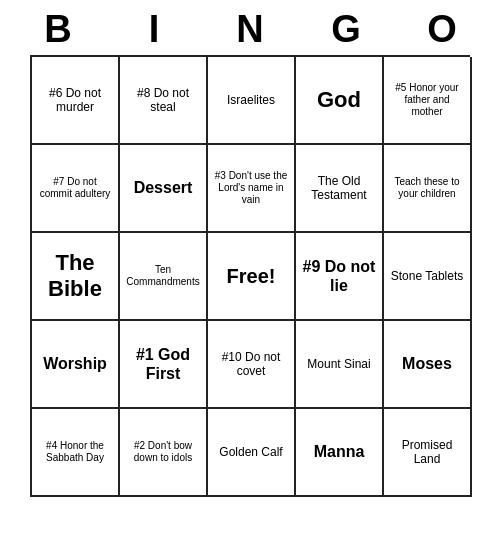 The height and width of the screenshot is (544, 500). Describe the element at coordinates (76, 453) in the screenshot. I see `bingo-cell: #4 Honor the Sabbath Day` at that location.